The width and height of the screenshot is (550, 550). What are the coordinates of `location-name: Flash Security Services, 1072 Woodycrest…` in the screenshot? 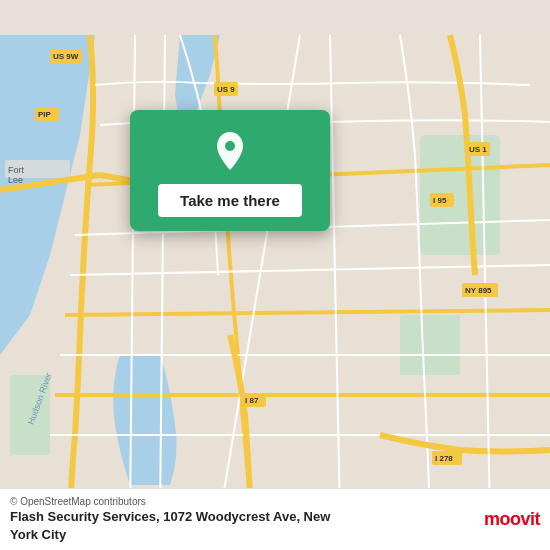 It's located at (170, 516).